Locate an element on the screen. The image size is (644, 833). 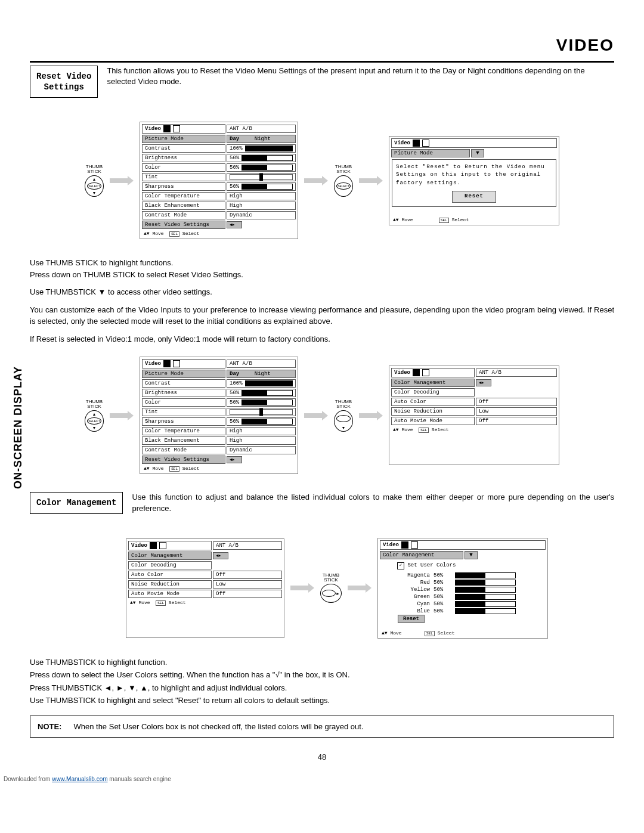
reset-video-label: Reset Video Settings is located at coordinates (64, 82).